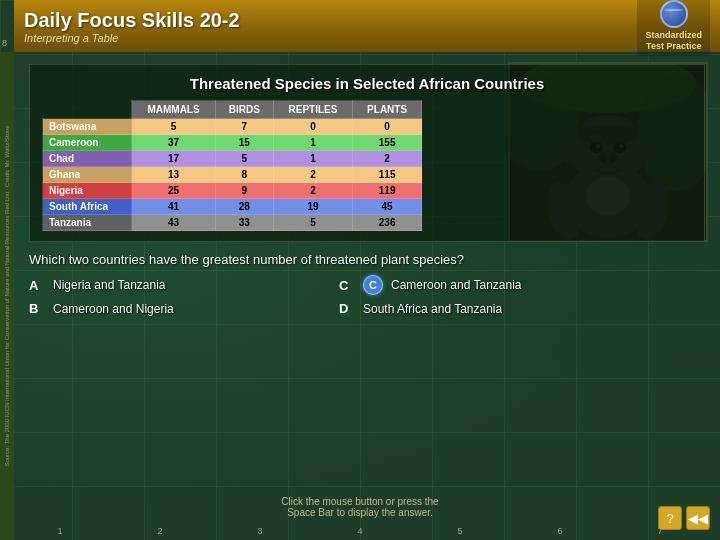 Image resolution: width=720 pixels, height=540 pixels. I want to click on question-section: Which two countries have the greatest nu…, so click(367, 284).